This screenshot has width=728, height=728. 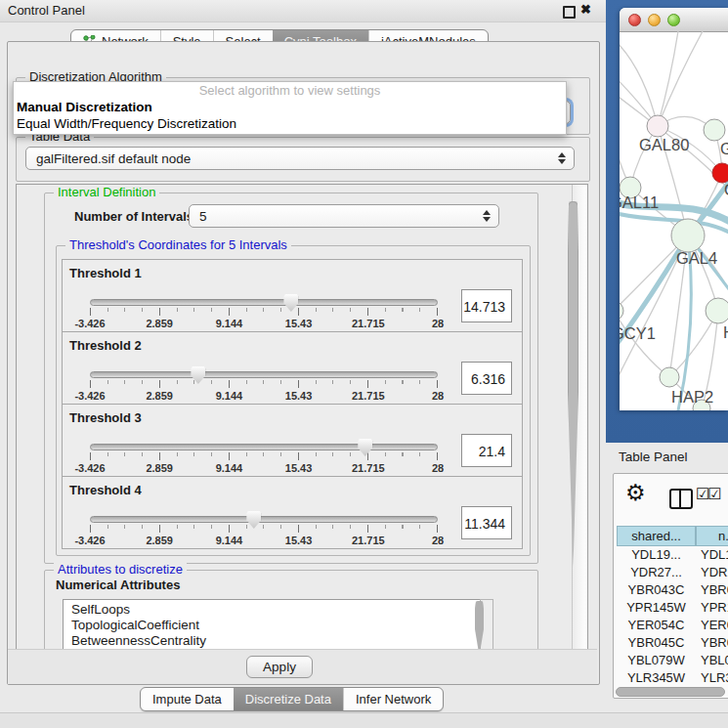 What do you see at coordinates (711, 535) in the screenshot?
I see `column-header-name: n...` at bounding box center [711, 535].